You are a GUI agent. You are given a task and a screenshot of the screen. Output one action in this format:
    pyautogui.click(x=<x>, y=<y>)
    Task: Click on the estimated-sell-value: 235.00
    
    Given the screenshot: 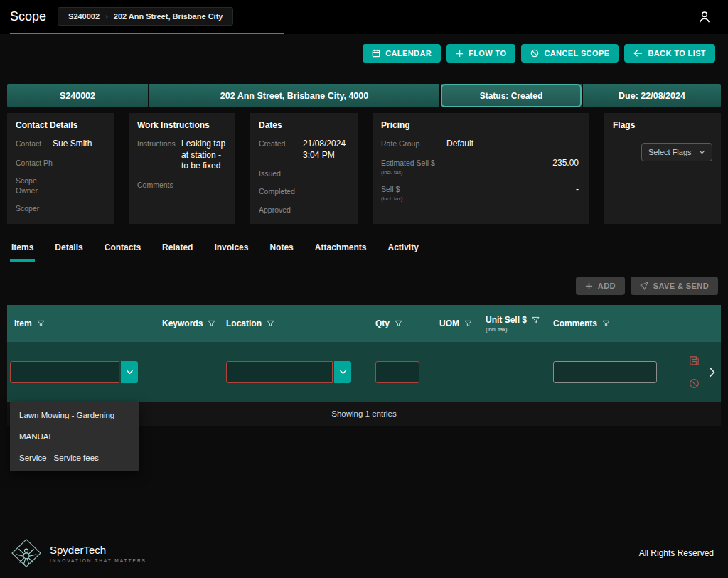 What is the action you would take?
    pyautogui.click(x=513, y=167)
    